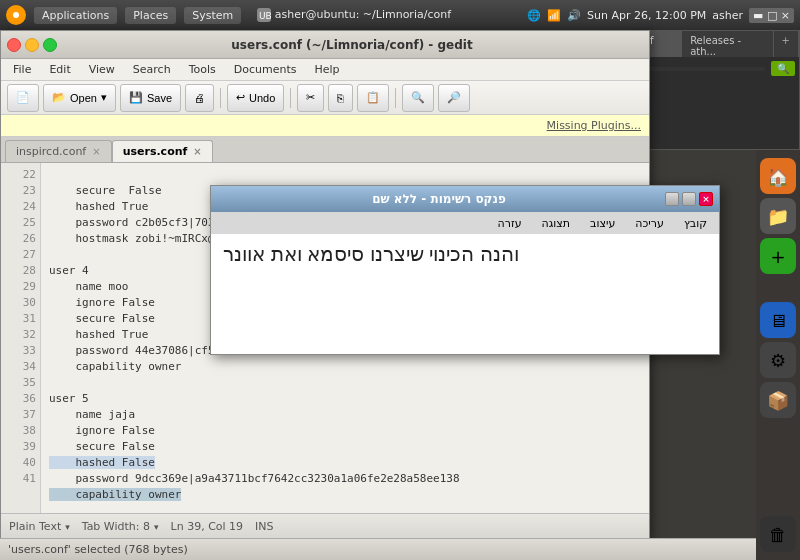 The height and width of the screenshot is (560, 800). What do you see at coordinates (22, 70) in the screenshot?
I see `menu-file: File` at bounding box center [22, 70].